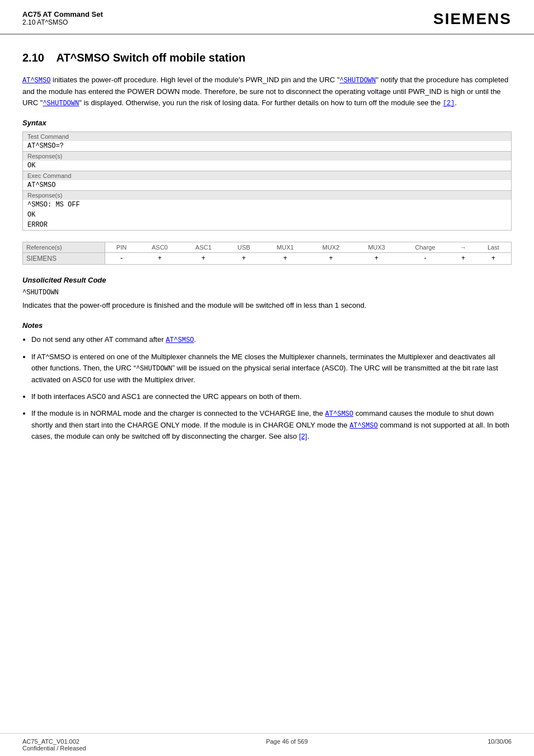 The width and height of the screenshot is (534, 756). Describe the element at coordinates (121, 247) in the screenshot. I see `ref-col-pin: PIN` at that location.